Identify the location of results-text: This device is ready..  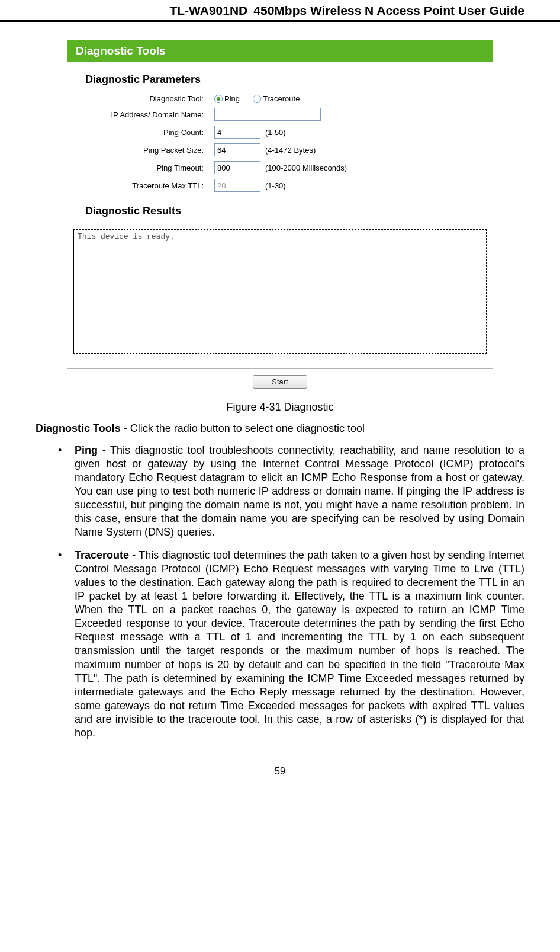
(126, 237).